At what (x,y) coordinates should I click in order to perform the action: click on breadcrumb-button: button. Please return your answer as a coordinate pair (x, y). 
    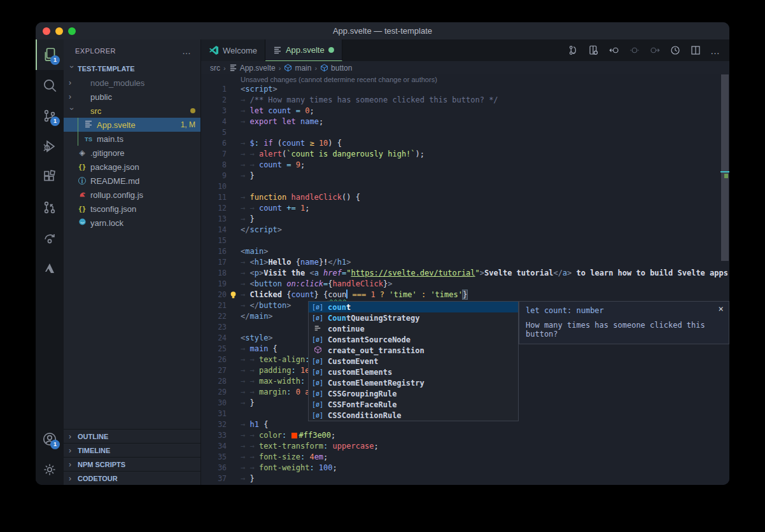
    Looking at the image, I should click on (336, 68).